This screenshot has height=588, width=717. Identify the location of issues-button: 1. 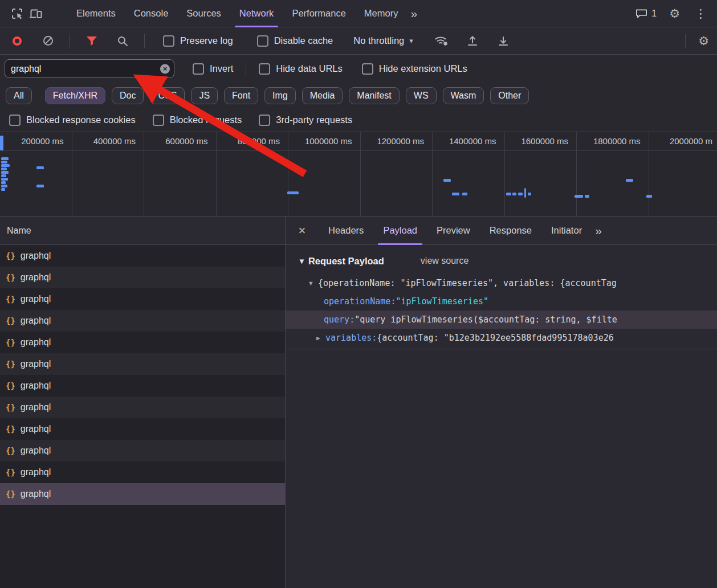
(646, 14).